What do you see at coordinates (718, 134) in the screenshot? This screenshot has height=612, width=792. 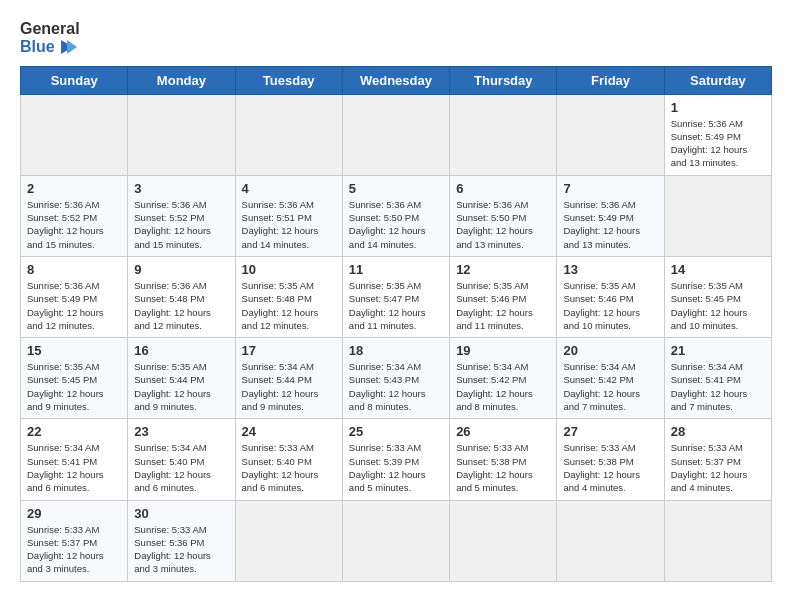 I see `calendar-day-cell: 1Sunrise: 5:36 AMSunset: 5:49 PMDaylight…` at bounding box center [718, 134].